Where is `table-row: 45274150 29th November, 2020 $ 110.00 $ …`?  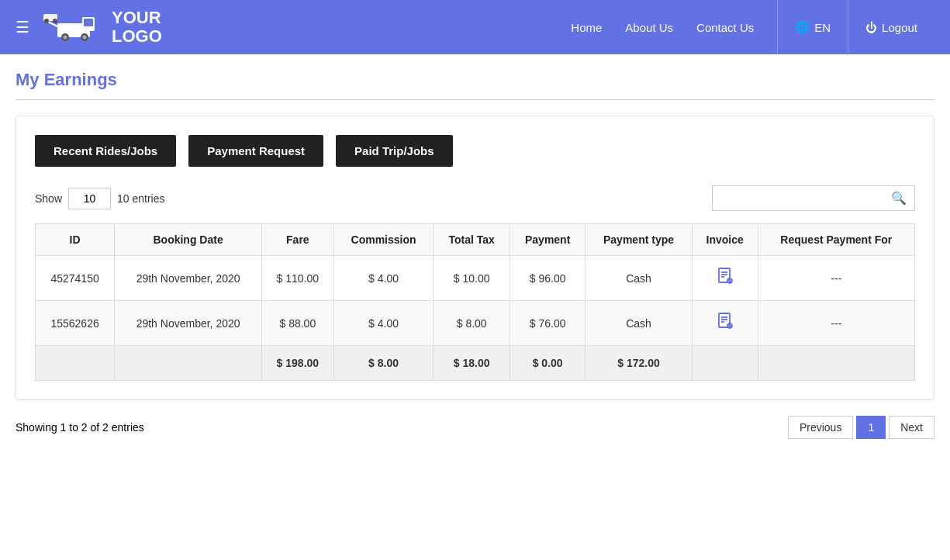 table-row: 45274150 29th November, 2020 $ 110.00 $ … is located at coordinates (475, 278).